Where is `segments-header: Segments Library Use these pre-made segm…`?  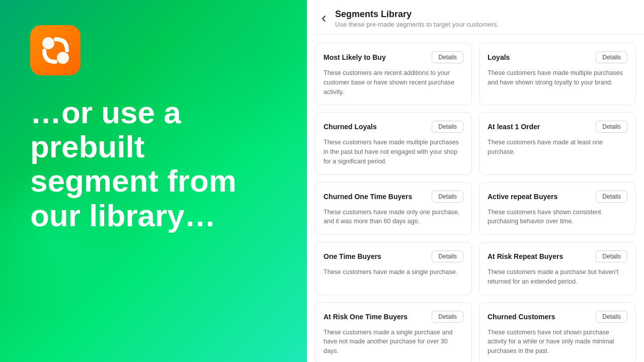
segments-header: Segments Library Use these pre-made segm… is located at coordinates (475, 17).